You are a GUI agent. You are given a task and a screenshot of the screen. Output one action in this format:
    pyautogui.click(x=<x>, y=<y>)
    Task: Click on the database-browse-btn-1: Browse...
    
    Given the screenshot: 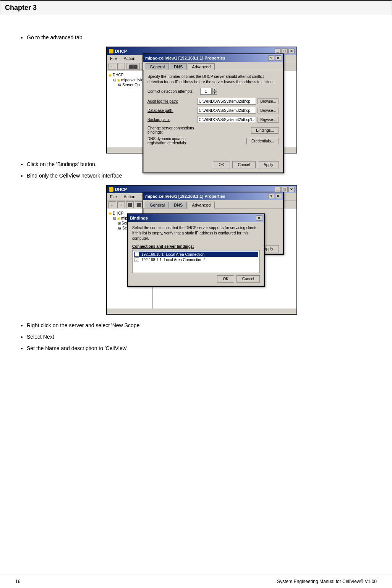 What is the action you would take?
    pyautogui.click(x=268, y=111)
    